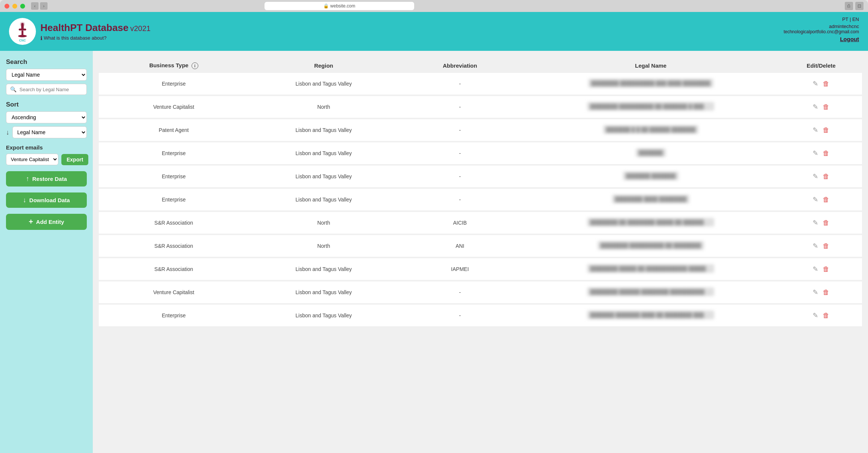  Describe the element at coordinates (46, 77) in the screenshot. I see `search-section: Search Legal Name Business Type Region 🔍` at that location.